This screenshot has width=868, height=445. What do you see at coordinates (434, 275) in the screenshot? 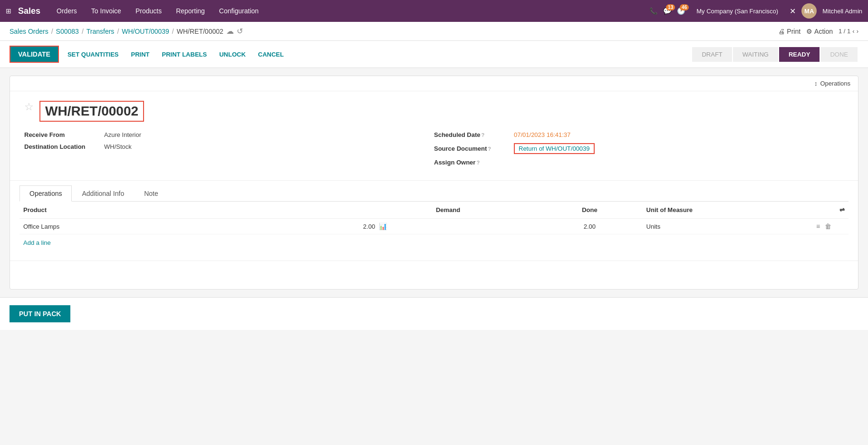
I see `bottom-area` at bounding box center [434, 275].